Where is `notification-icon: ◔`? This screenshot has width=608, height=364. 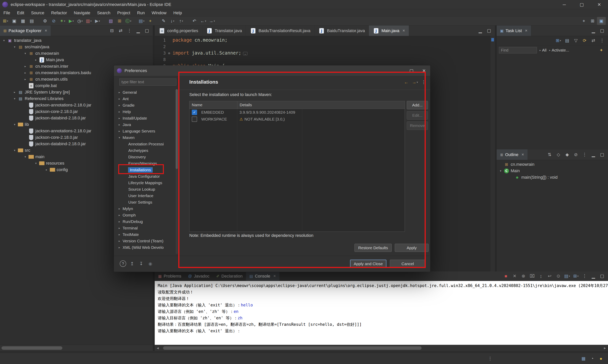 notification-icon: ◔ is located at coordinates (592, 359).